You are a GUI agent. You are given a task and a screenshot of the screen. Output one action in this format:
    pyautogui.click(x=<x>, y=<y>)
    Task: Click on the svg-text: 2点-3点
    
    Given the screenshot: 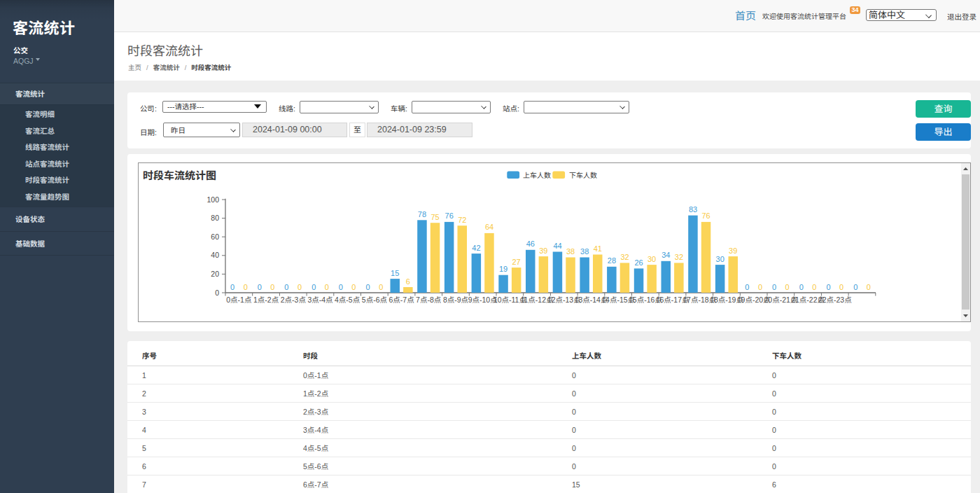 What is the action you would take?
    pyautogui.click(x=293, y=300)
    